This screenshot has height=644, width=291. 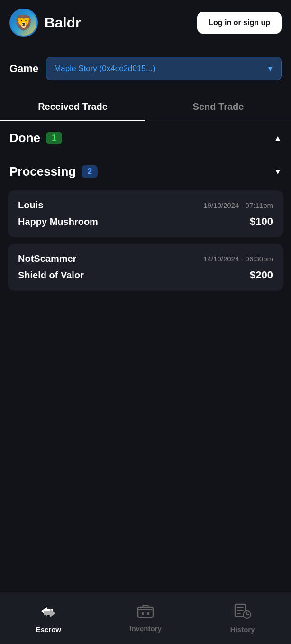 I want to click on card-top-1: NotScammer 14/10/2024 - 06:30pm, so click(x=146, y=259).